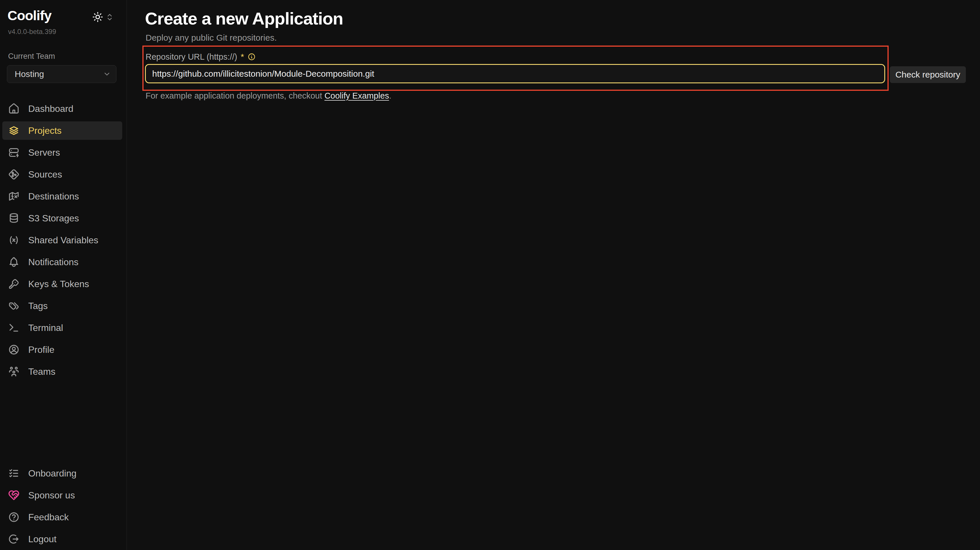  I want to click on sidebar-item-terminal: Terminal, so click(62, 328).